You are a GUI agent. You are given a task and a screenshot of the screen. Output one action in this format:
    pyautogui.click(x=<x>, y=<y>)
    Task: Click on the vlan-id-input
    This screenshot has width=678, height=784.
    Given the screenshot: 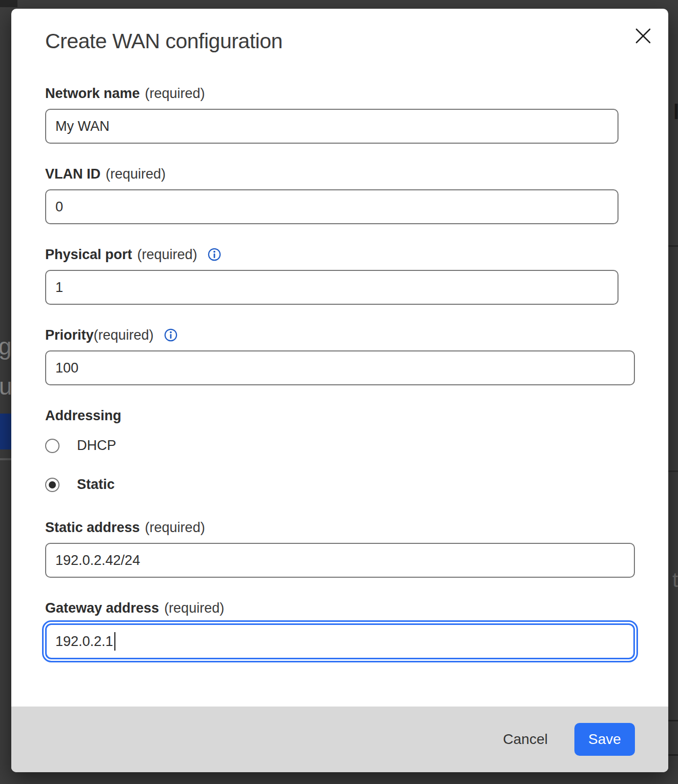 What is the action you would take?
    pyautogui.click(x=332, y=207)
    